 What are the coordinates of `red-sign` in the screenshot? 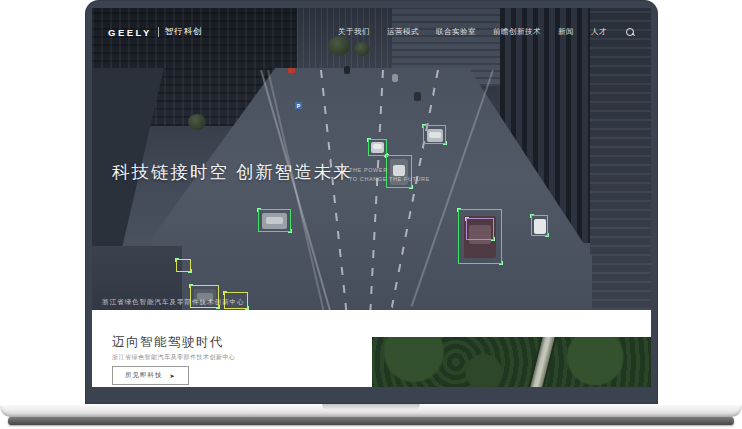 It's located at (292, 70).